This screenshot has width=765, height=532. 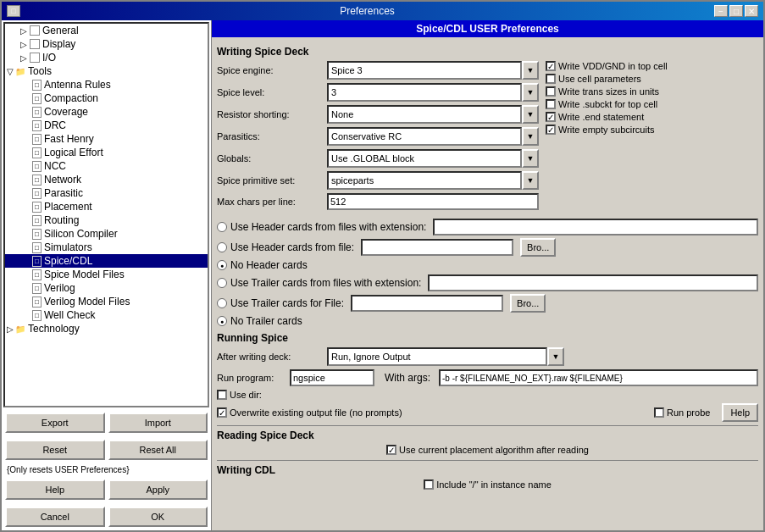 I want to click on spice-level-label: Spice level:, so click(x=272, y=92).